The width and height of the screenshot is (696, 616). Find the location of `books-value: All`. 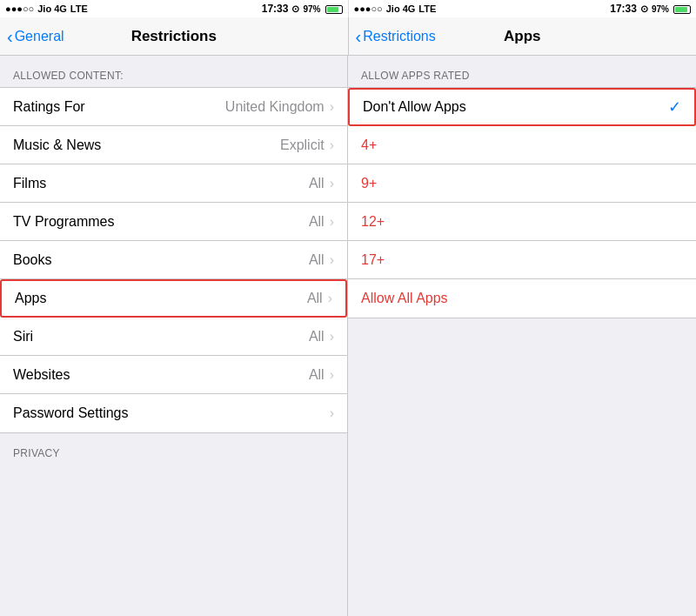

books-value: All is located at coordinates (317, 260).